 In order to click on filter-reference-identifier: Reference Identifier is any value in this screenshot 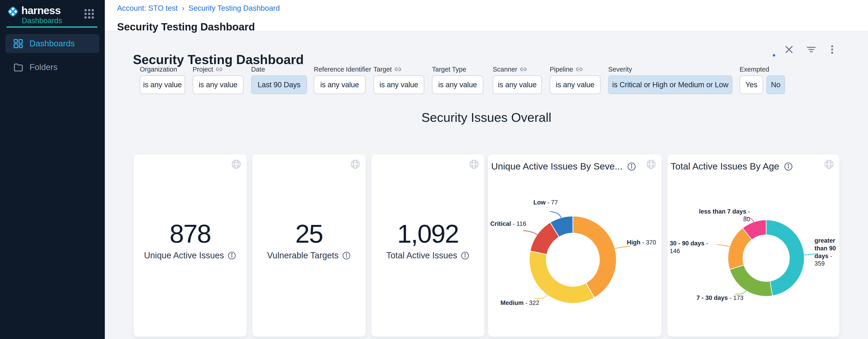, I will do `click(340, 80)`.